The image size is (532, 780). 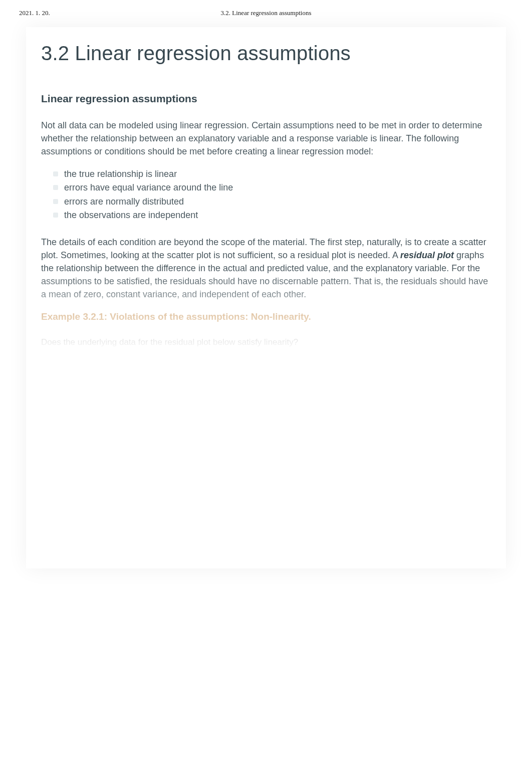 What do you see at coordinates (35, 13) in the screenshot?
I see `header-date: 2021. 1. 20.` at bounding box center [35, 13].